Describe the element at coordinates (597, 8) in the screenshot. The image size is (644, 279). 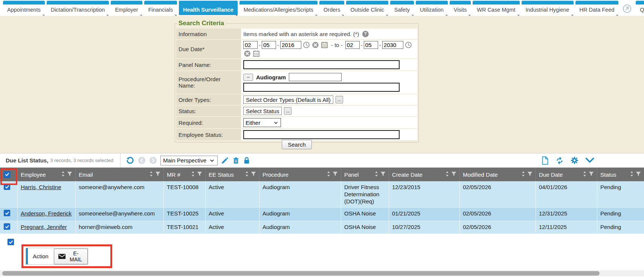
I see `tab-hr-data-feed: HR Data Feed` at that location.